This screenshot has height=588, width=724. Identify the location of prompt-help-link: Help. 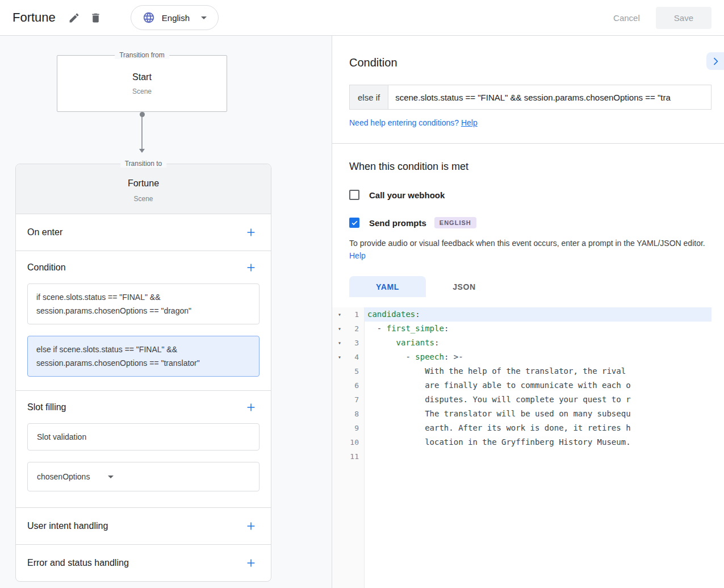
(358, 256).